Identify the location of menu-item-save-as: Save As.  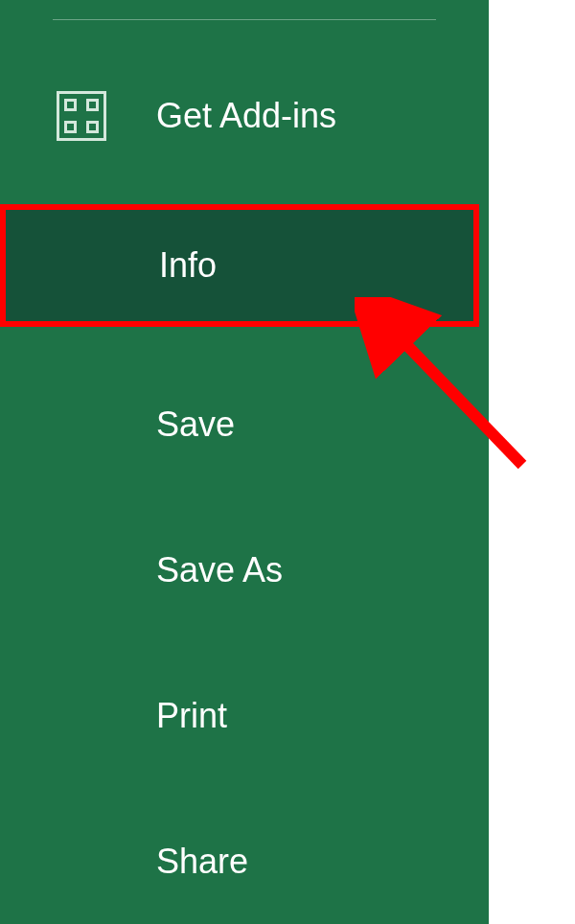
(244, 570).